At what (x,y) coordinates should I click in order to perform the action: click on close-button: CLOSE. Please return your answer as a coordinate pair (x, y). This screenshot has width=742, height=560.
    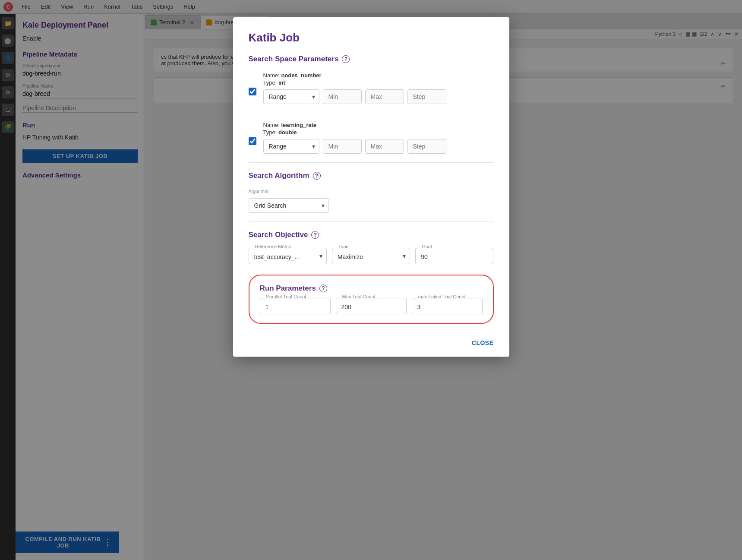
    Looking at the image, I should click on (483, 343).